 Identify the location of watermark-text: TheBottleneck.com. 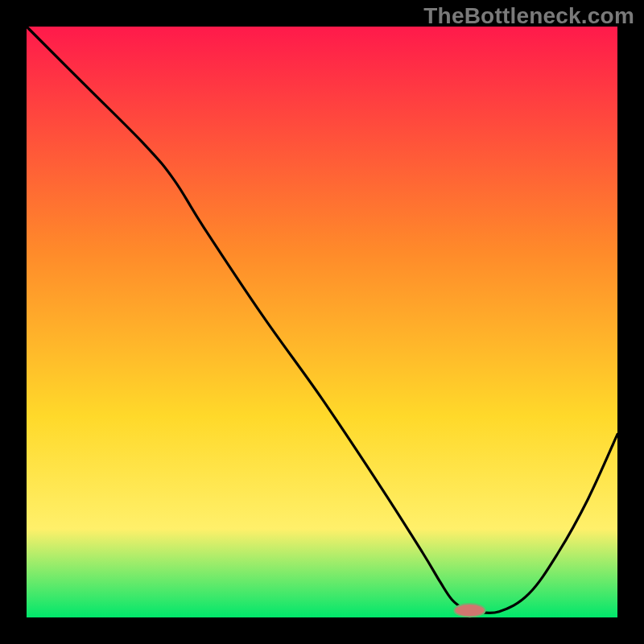
(529, 16).